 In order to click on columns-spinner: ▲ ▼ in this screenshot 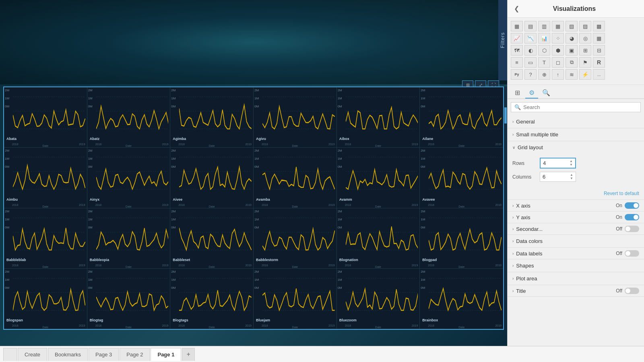, I will do `click(572, 177)`.